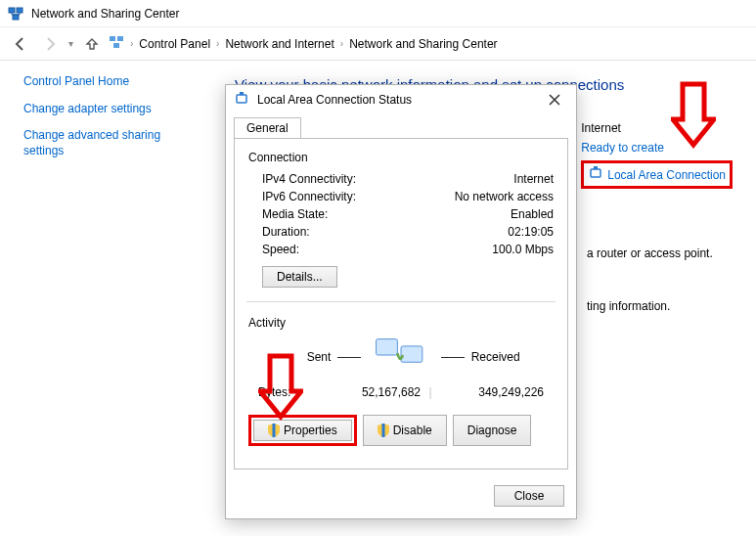  Describe the element at coordinates (281, 249) in the screenshot. I see `speed-label: Speed:` at that location.